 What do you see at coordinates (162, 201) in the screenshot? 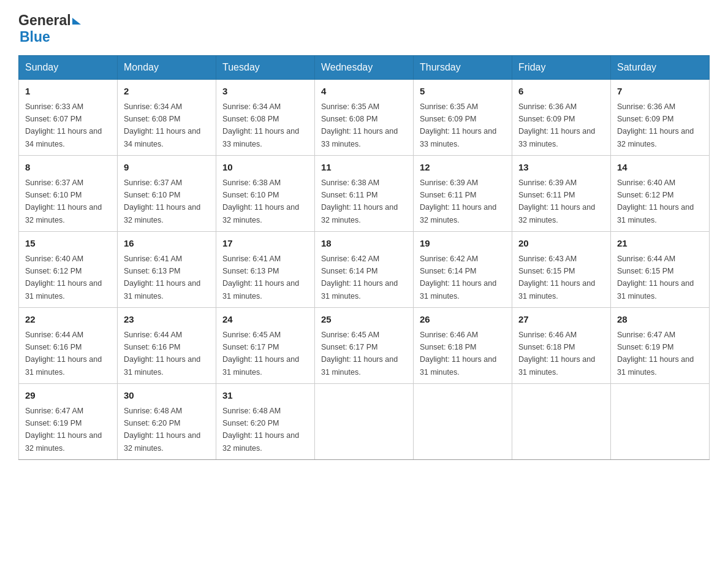
I see `day-info: Sunrise: 6:37 AMSunset: 6:10 PMDaylight:…` at bounding box center [162, 201].